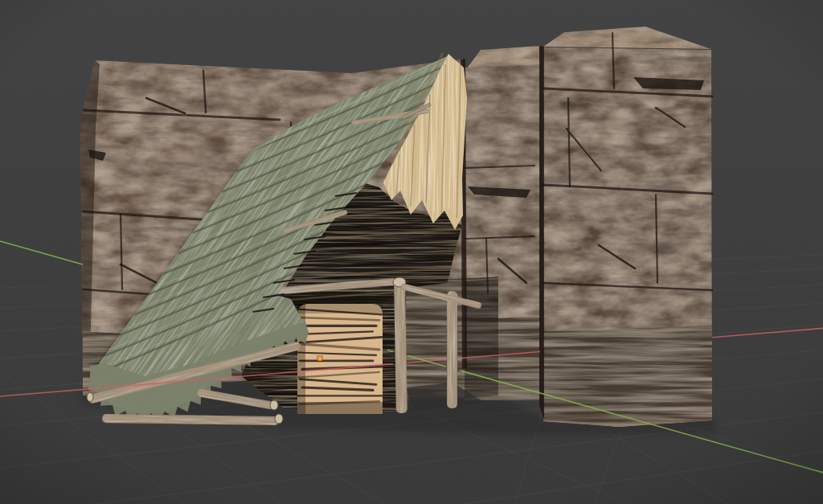 The width and height of the screenshot is (823, 504). What do you see at coordinates (340, 359) in the screenshot?
I see `door` at bounding box center [340, 359].